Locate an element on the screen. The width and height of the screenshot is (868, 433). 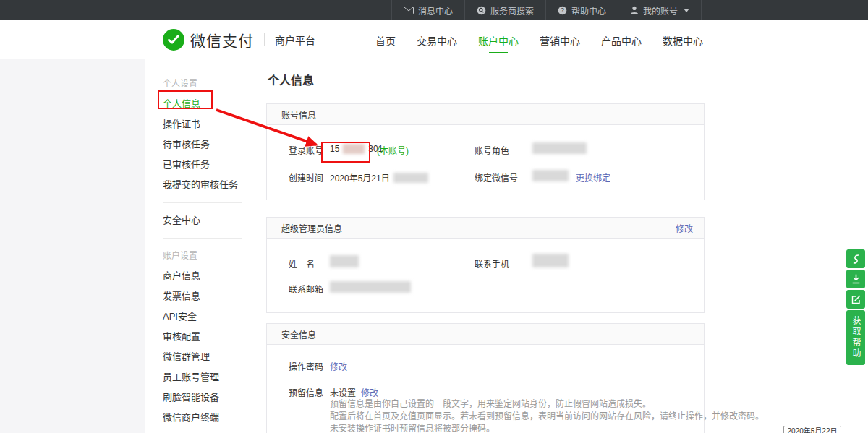
mail-icon is located at coordinates (409, 10).